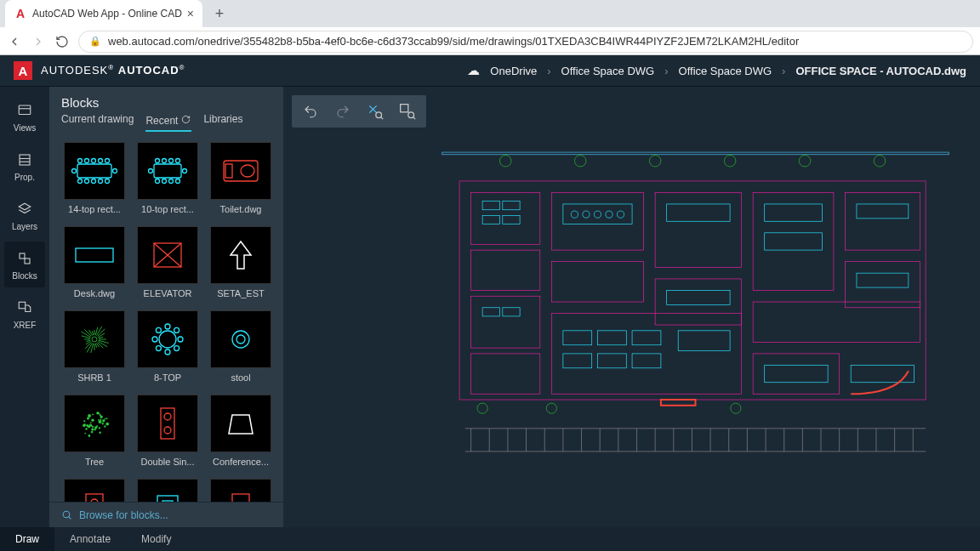  Describe the element at coordinates (124, 515) in the screenshot. I see `browse-label: Browse for blocks...` at that location.